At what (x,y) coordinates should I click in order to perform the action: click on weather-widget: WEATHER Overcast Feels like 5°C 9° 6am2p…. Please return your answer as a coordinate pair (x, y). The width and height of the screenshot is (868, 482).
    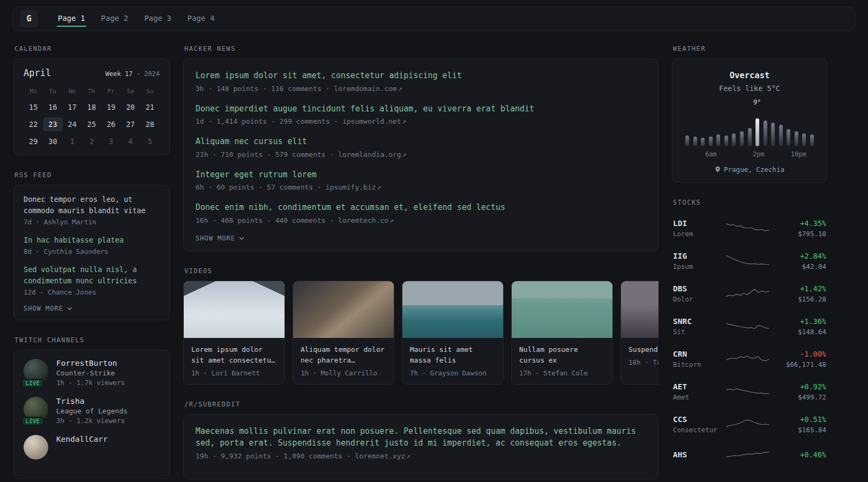
    Looking at the image, I should click on (750, 114).